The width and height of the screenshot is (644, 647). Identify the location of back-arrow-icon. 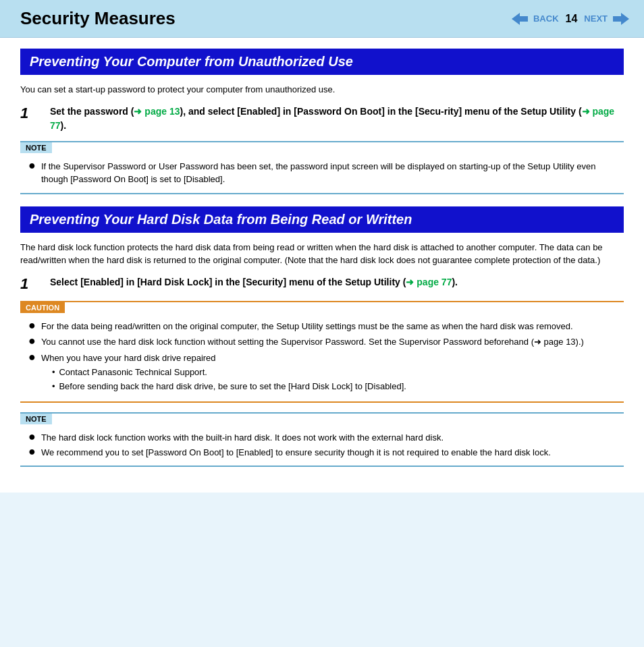
(520, 19).